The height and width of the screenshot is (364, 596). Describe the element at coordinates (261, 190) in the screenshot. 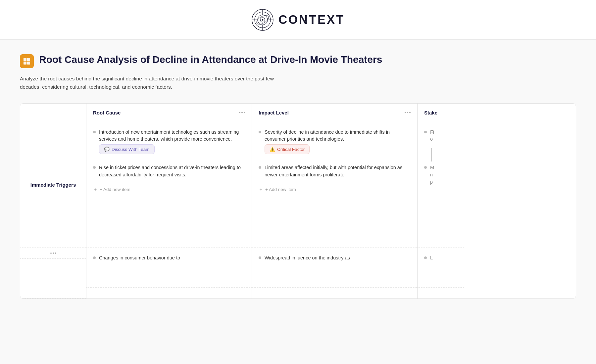

I see `impact-add-icon: ＋` at that location.